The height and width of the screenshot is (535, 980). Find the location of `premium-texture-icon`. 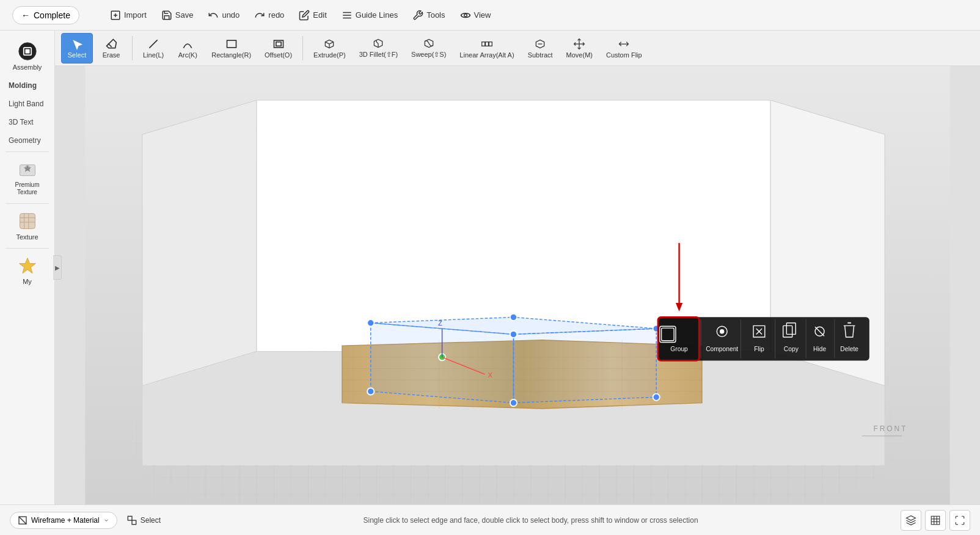

premium-texture-icon is located at coordinates (27, 169).